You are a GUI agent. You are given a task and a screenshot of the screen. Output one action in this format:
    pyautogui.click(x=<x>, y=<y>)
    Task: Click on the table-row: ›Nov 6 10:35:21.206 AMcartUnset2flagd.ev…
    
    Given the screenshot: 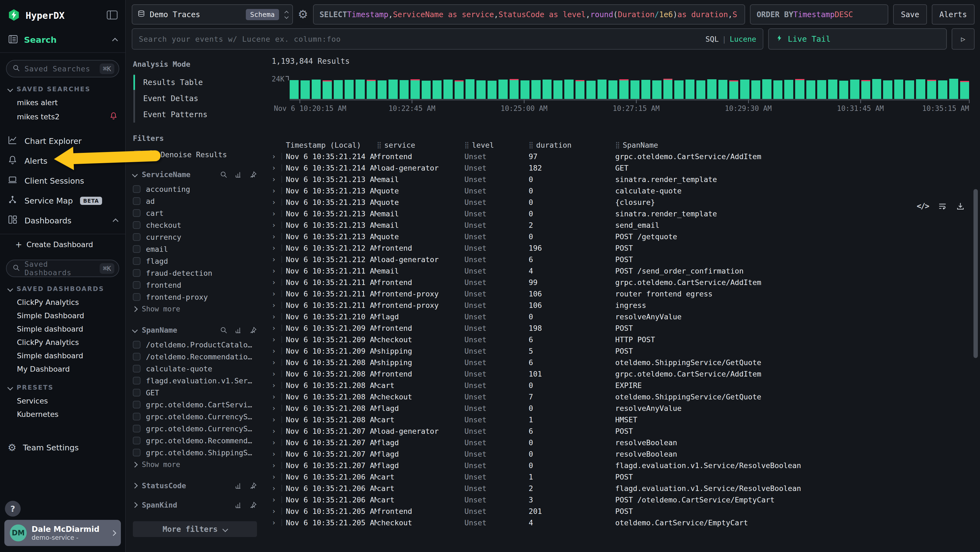 What is the action you would take?
    pyautogui.click(x=620, y=488)
    